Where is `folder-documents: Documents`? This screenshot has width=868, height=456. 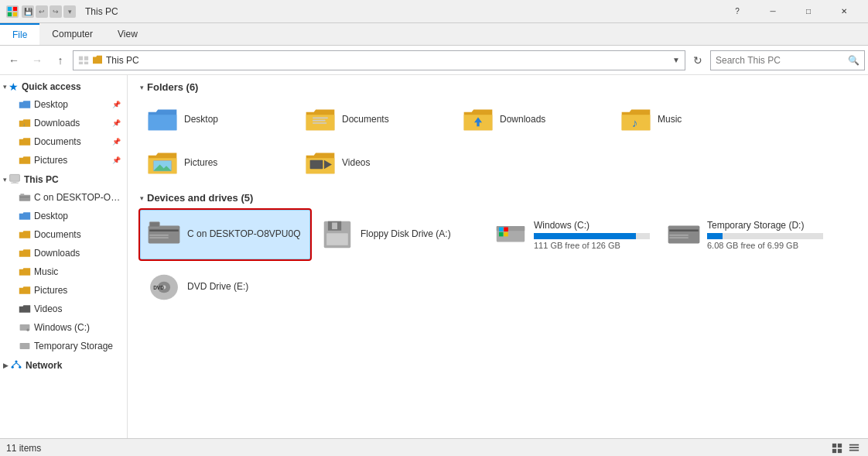 folder-documents: Documents is located at coordinates (375, 119).